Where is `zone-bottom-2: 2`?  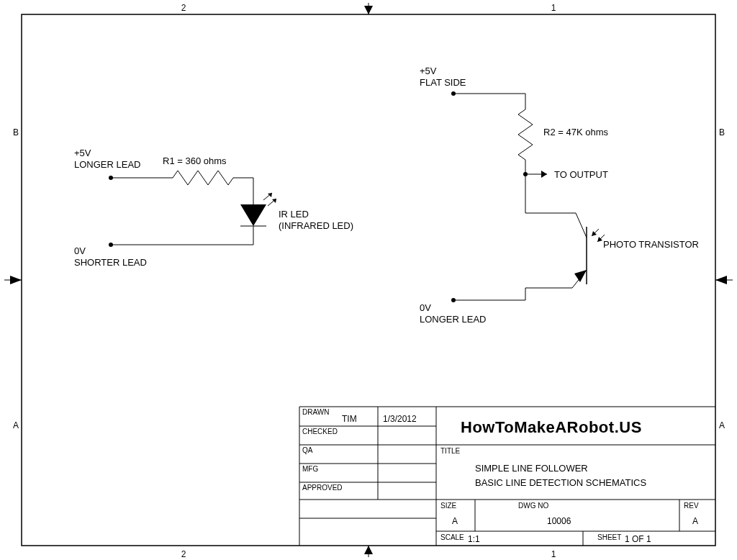 zone-bottom-2: 2 is located at coordinates (184, 554).